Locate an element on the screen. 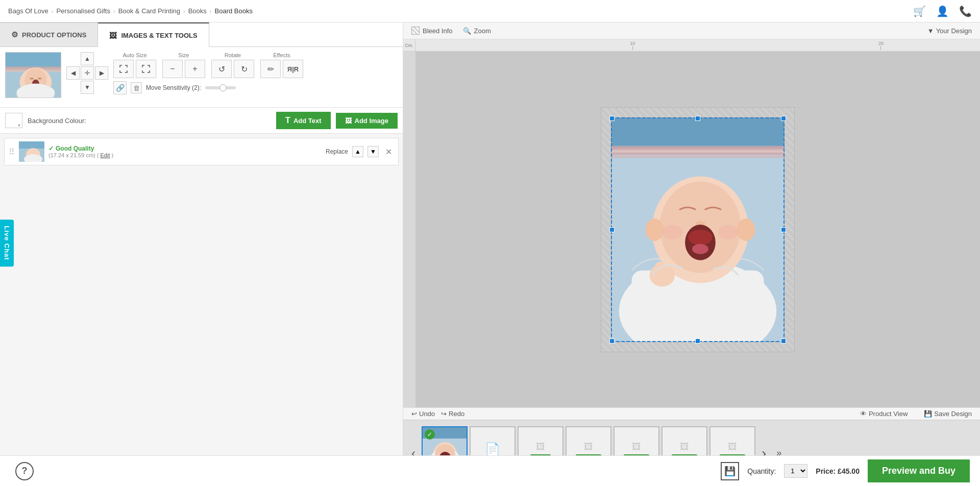 The image size is (980, 486). effects-label: Effects is located at coordinates (282, 55).